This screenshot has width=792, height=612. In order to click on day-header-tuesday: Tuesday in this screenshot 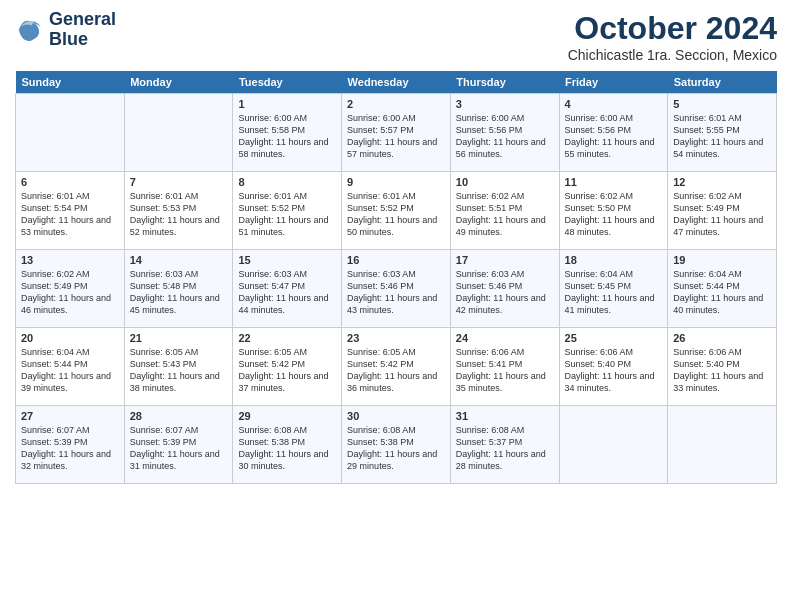, I will do `click(288, 82)`.